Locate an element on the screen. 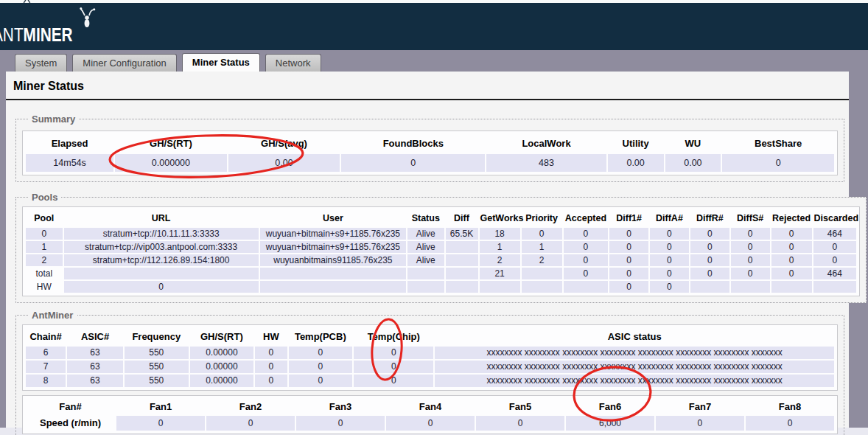 This screenshot has width=868, height=435. cell: 0.00000 is located at coordinates (223, 367).